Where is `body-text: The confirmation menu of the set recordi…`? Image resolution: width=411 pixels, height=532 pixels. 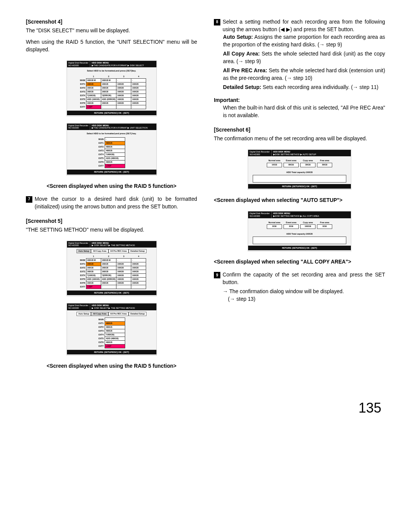 body-text: The confirmation menu of the set recordi… is located at coordinates (299, 139).